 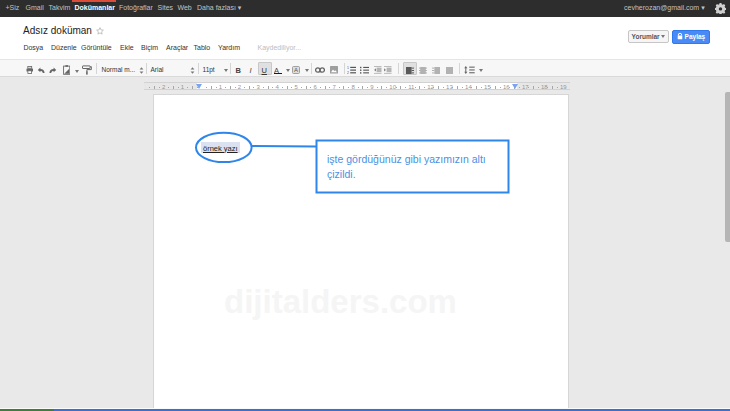 What do you see at coordinates (296, 70) in the screenshot?
I see `svg-text: A` at bounding box center [296, 70].